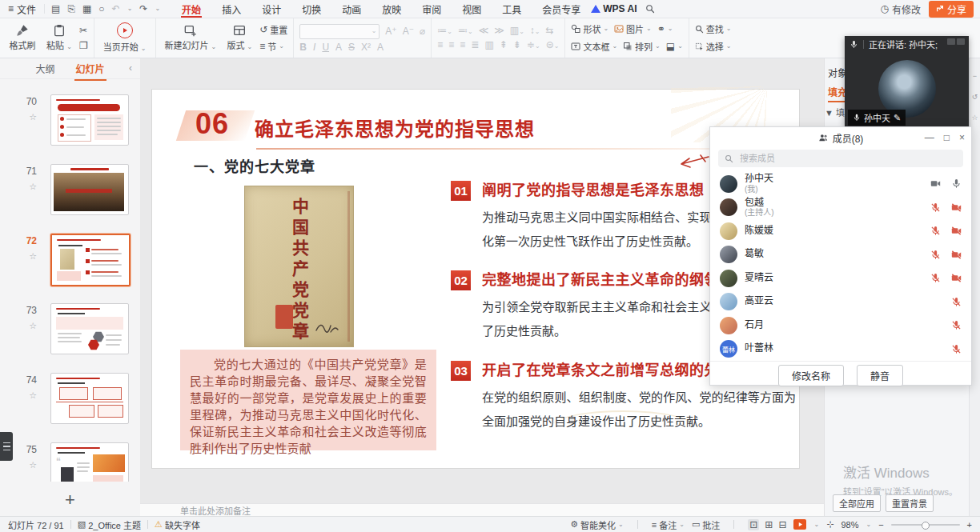 Image resolution: width=980 pixels, height=532 pixels. What do you see at coordinates (90, 69) in the screenshot?
I see `tab-slides: 幻灯片` at bounding box center [90, 69].